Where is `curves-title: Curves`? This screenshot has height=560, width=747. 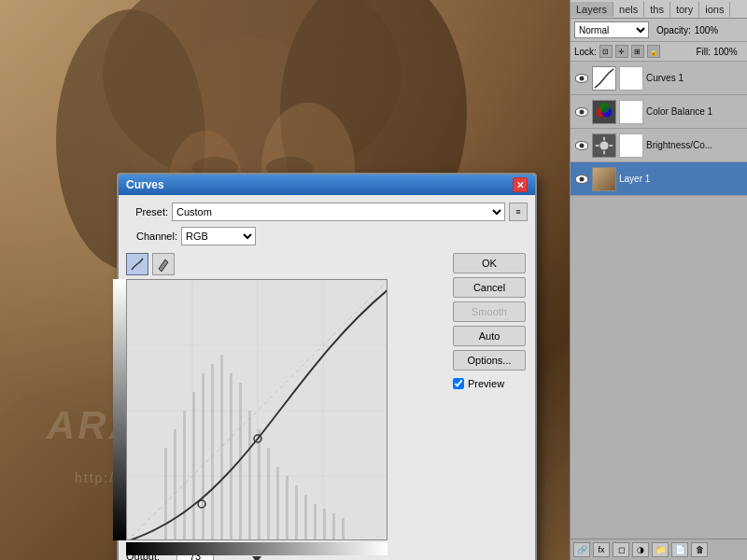 curves-title: Curves is located at coordinates (146, 185).